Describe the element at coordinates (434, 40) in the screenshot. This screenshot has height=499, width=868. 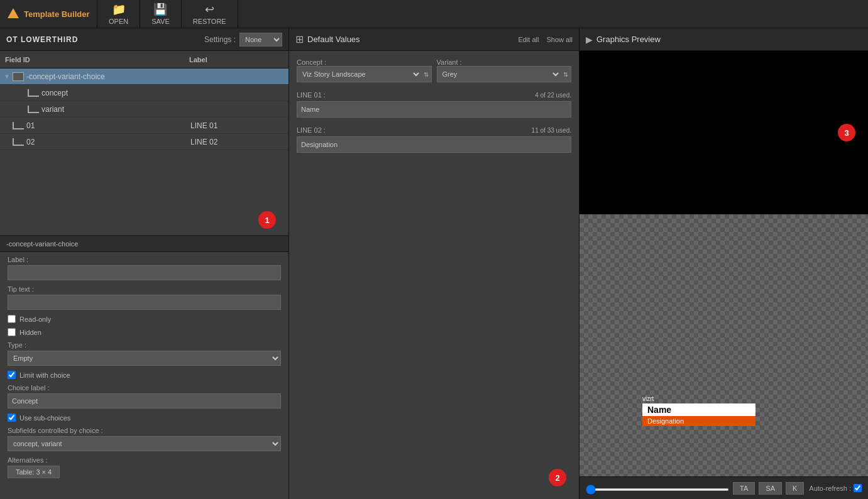
I see `middle-header: ⊞ Default Values Edit all Show all` at that location.